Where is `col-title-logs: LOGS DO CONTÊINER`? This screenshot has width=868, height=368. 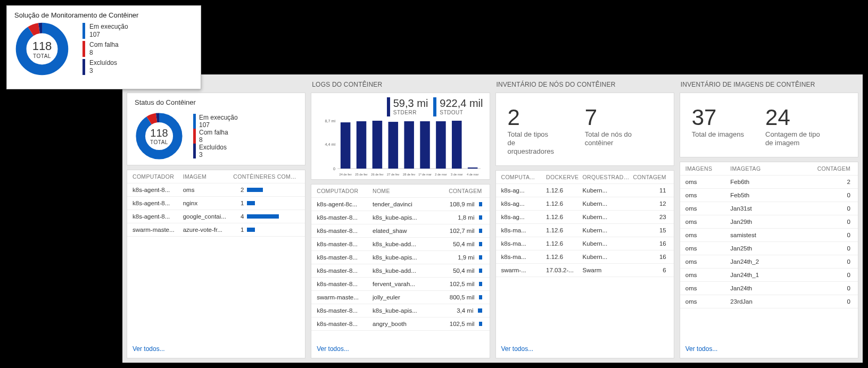
col-title-logs: LOGS DO CONTÊINER is located at coordinates (400, 83).